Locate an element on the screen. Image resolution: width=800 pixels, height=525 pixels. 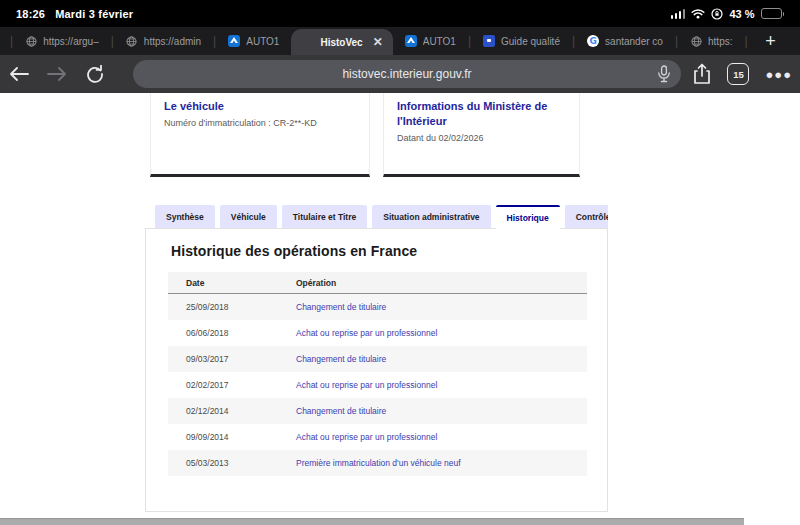
browser-tab-histovec-active: HistoVec ✕ is located at coordinates (342, 42).